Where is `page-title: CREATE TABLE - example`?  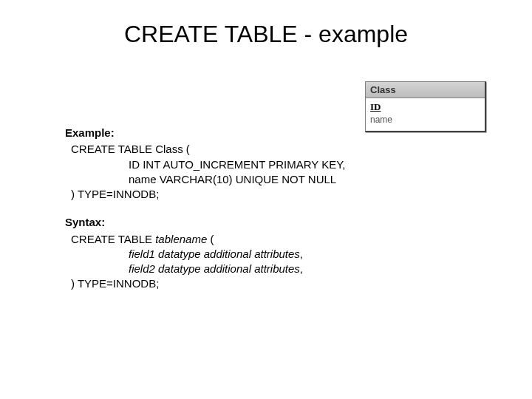 page-title: CREATE TABLE - example is located at coordinates (266, 28).